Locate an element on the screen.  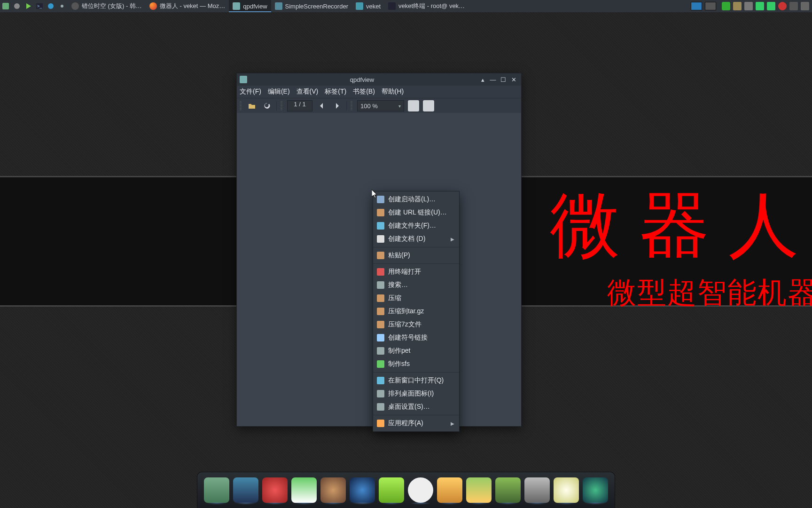
panel-launcher-play is located at coordinates (28, 6).